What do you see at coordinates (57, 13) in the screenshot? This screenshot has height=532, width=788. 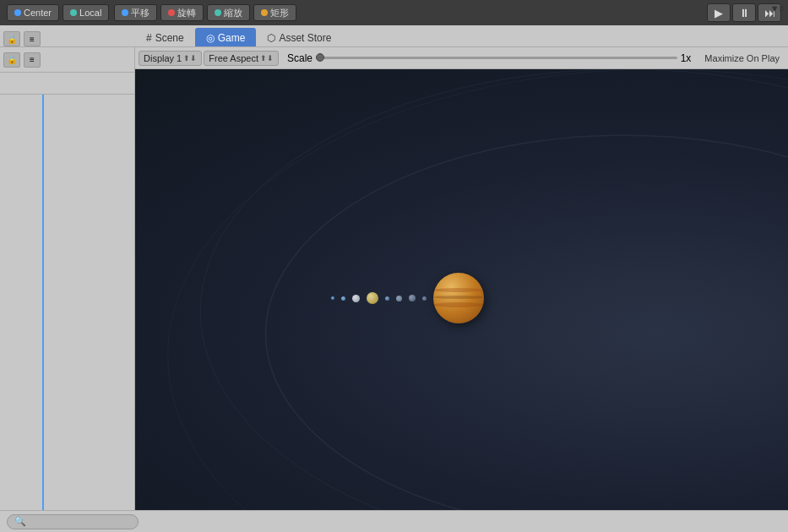 I see `transform-tools: Center Local` at bounding box center [57, 13].